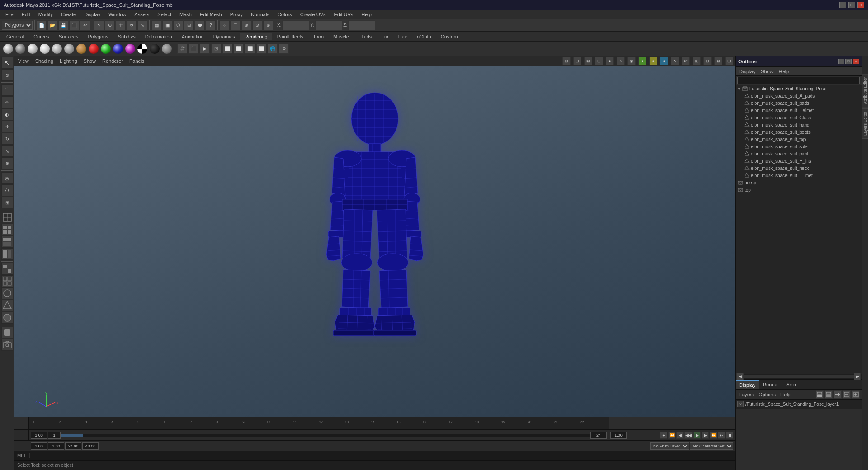 The width and height of the screenshot is (868, 470). I want to click on shader-sphere-checker, so click(142, 49).